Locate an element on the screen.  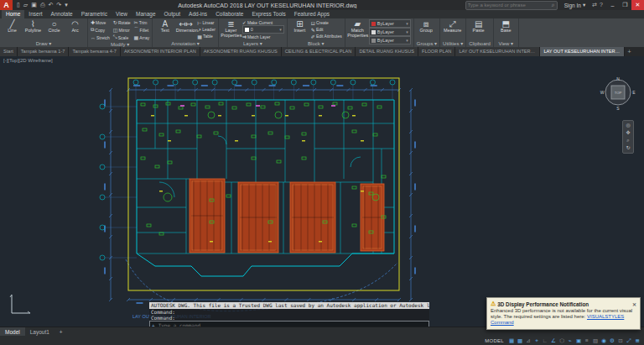
mirror-button: ◫Mirror is located at coordinates (122, 30).